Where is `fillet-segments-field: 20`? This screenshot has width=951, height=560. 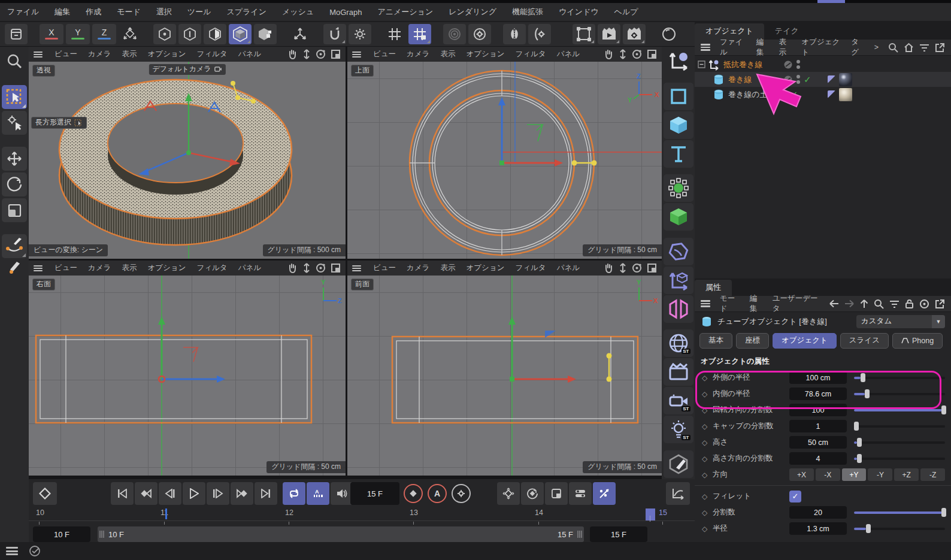 fillet-segments-field: 20 is located at coordinates (818, 513).